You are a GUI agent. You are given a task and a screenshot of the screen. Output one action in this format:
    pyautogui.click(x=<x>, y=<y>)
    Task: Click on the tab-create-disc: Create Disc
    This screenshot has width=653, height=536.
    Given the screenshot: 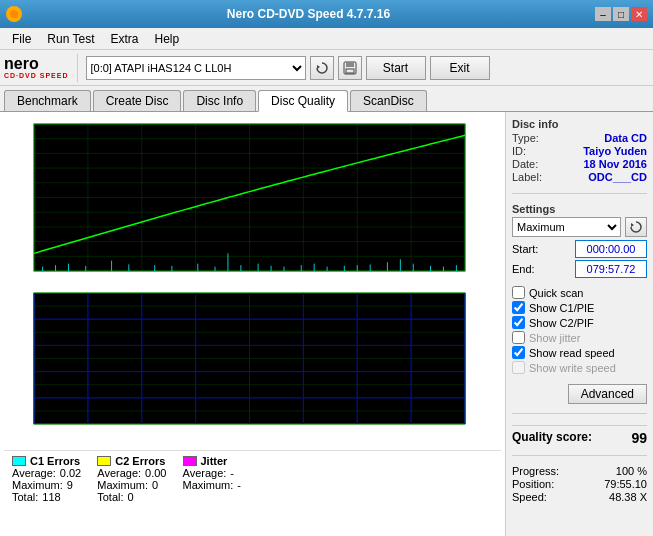 What is the action you would take?
    pyautogui.click(x=138, y=100)
    